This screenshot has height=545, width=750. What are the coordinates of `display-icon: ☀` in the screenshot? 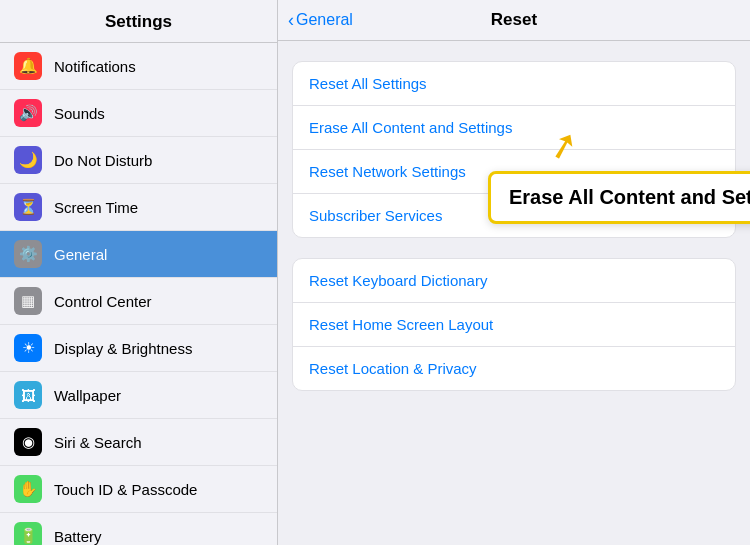 It's located at (28, 348).